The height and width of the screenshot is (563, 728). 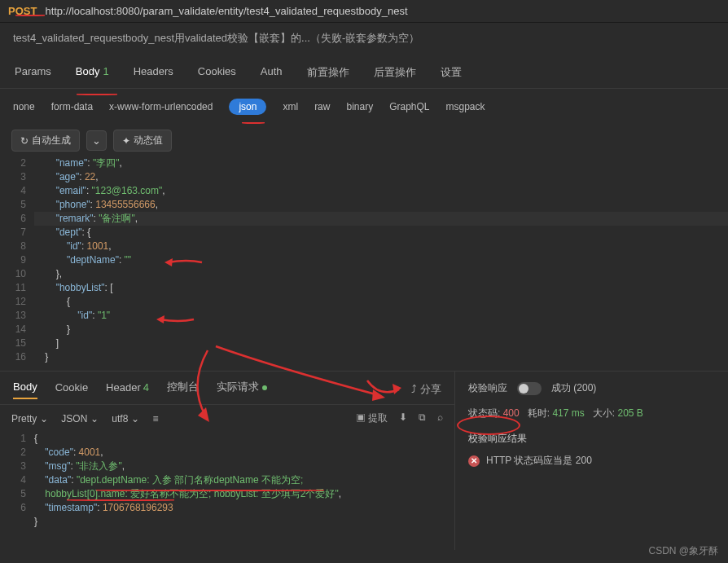 I want to click on tab-后置操作: 后置操作, so click(x=395, y=73).